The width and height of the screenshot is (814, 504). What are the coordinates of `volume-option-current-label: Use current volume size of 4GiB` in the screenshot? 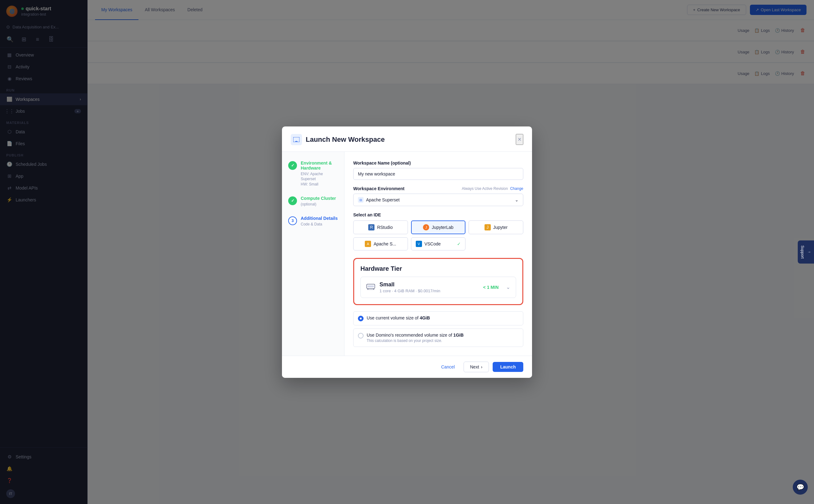 It's located at (398, 318).